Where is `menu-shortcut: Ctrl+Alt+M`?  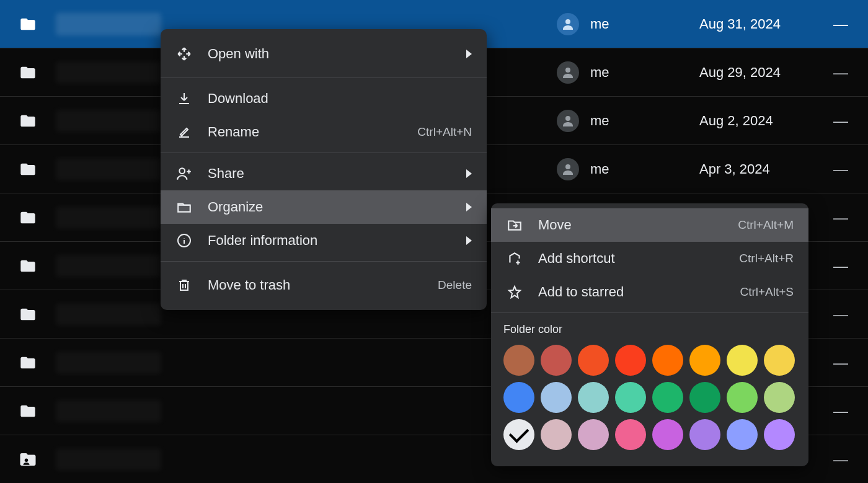 menu-shortcut: Ctrl+Alt+M is located at coordinates (766, 225).